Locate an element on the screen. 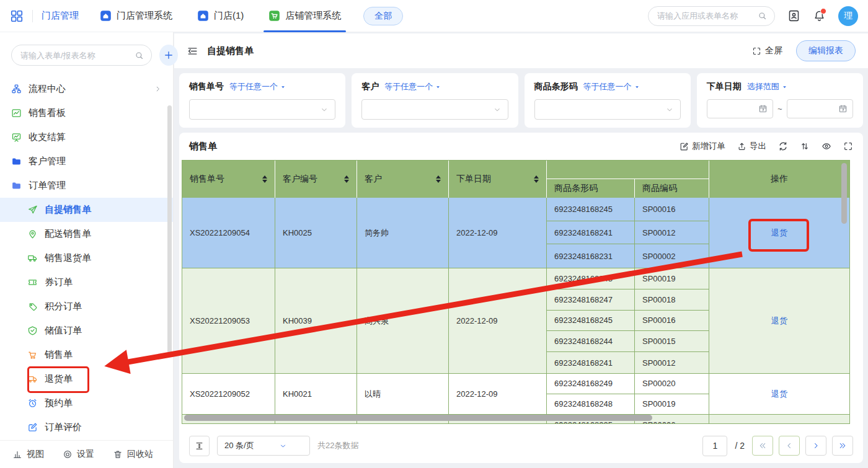 The height and width of the screenshot is (468, 868). sidebar-footer-label: 视图 is located at coordinates (35, 454).